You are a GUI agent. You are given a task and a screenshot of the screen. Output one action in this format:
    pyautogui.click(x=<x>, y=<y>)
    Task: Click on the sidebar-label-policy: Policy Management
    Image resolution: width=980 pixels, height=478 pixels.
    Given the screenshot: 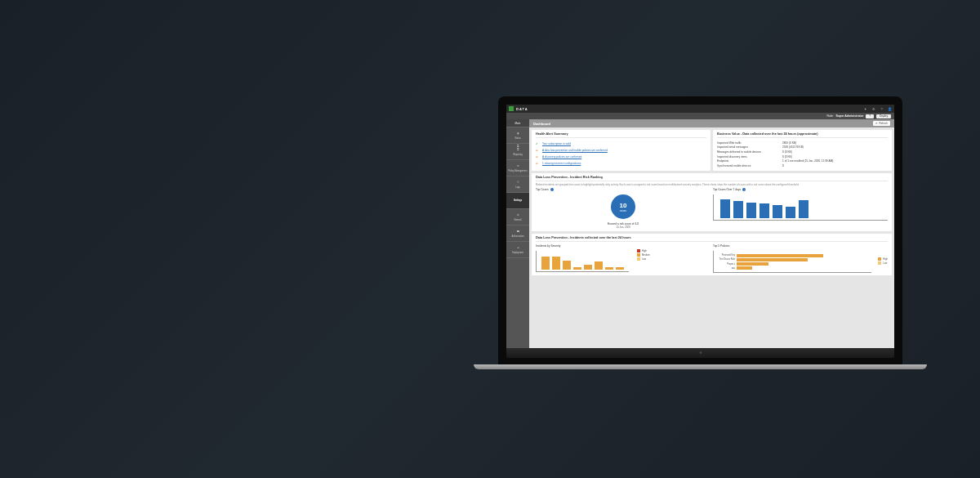 What is the action you would take?
    pyautogui.click(x=518, y=172)
    